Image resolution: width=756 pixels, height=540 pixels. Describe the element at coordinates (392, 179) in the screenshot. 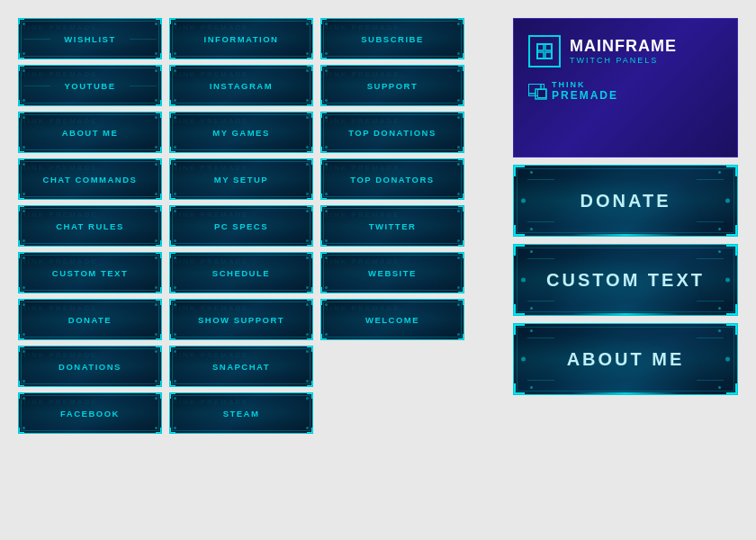

I see `btn-top-donators: THINK PREMADE TOP DONATORS` at that location.